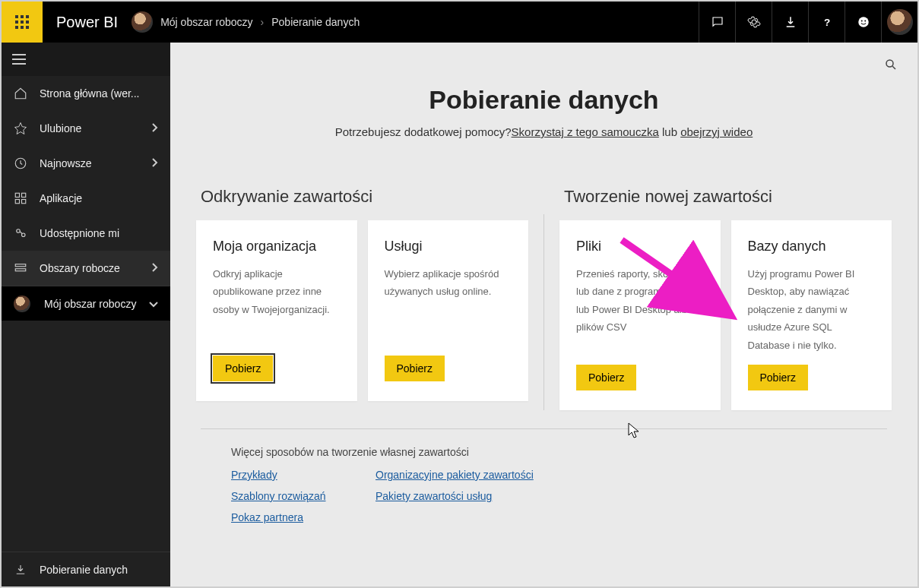  What do you see at coordinates (97, 304) in the screenshot?
I see `sidebar-item-label: Mój obszar roboczy` at bounding box center [97, 304].